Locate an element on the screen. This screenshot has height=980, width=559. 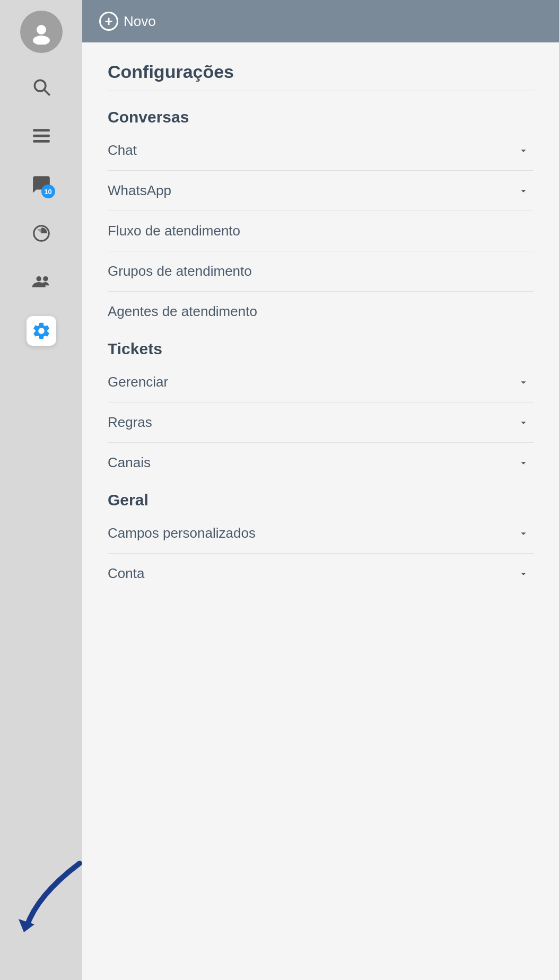
top-bar: + Novo is located at coordinates (320, 21).